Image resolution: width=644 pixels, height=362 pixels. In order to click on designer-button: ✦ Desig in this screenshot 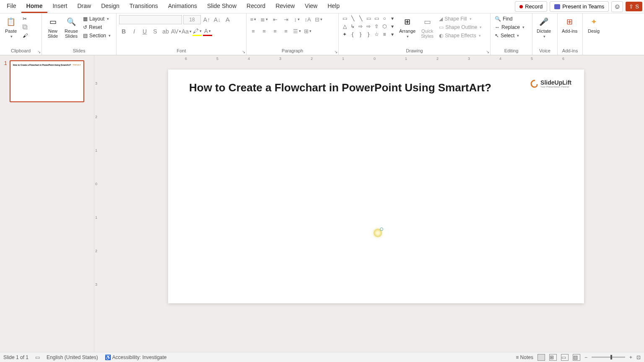, I will do `click(594, 25)`.